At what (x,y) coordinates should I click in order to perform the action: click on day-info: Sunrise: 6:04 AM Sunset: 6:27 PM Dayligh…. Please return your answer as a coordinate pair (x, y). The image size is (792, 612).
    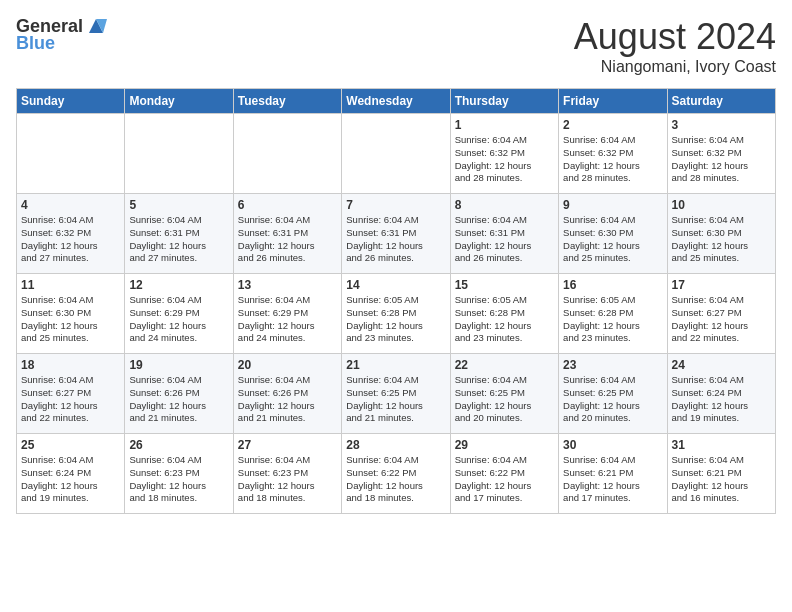
    Looking at the image, I should click on (722, 320).